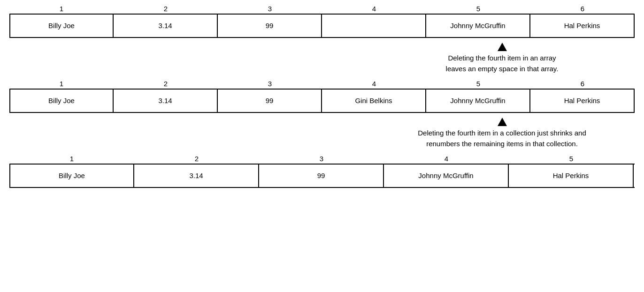  What do you see at coordinates (446, 176) in the screenshot?
I see `cell-3-4: Johnny McGruffin` at bounding box center [446, 176].